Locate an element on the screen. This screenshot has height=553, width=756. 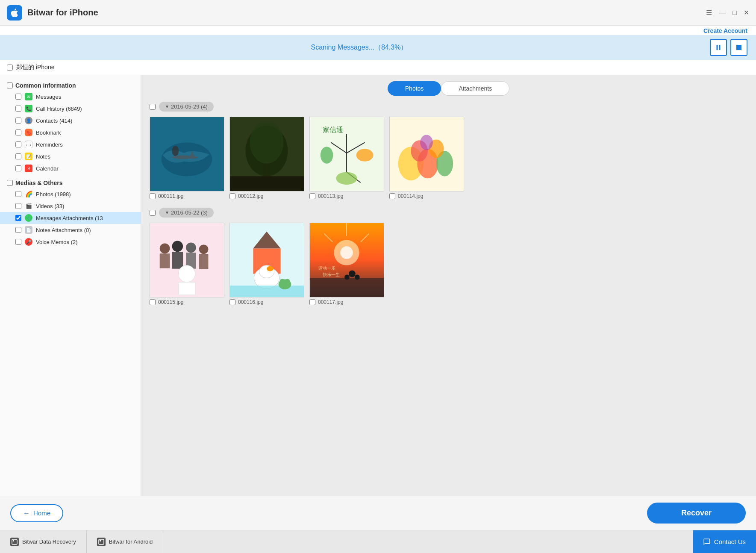
photo-7-checkbox is located at coordinates (312, 302).